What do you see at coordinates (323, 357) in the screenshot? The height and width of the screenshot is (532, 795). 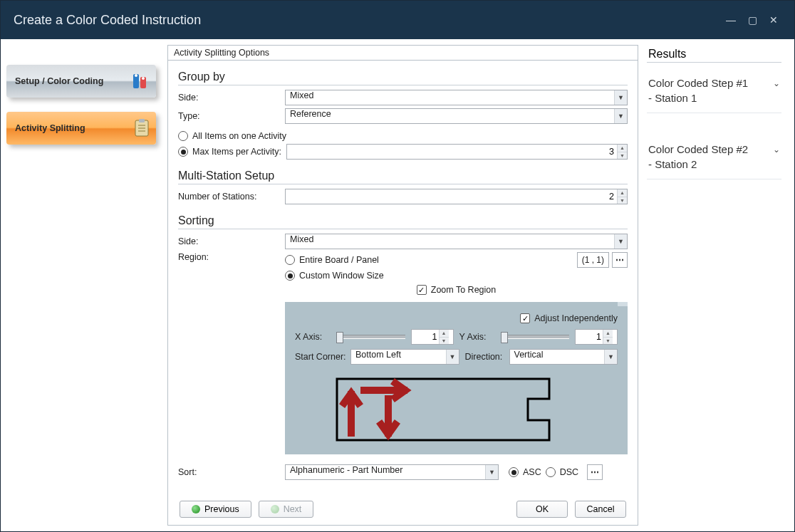 I see `start-corner-label: Start Corner:` at bounding box center [323, 357].